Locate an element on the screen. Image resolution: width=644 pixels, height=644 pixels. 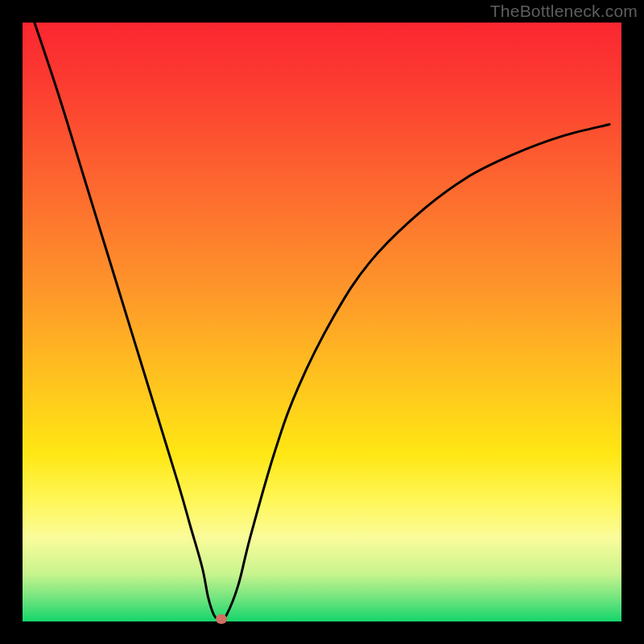
minimum-marker is located at coordinates (221, 619).